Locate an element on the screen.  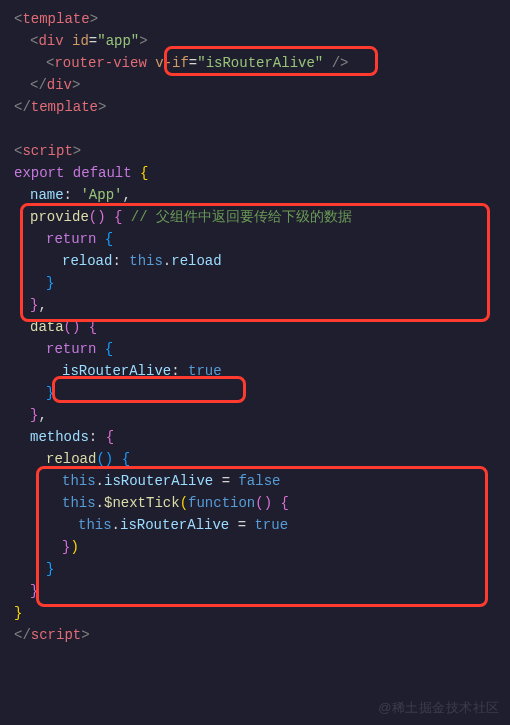
kw-return: return is located at coordinates (71, 239).